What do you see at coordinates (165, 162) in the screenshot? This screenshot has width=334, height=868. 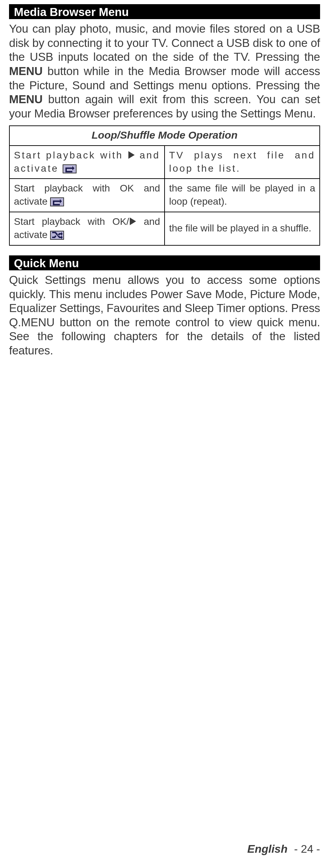 I see `table-row: Start playback with and activate TV play…` at bounding box center [165, 162].